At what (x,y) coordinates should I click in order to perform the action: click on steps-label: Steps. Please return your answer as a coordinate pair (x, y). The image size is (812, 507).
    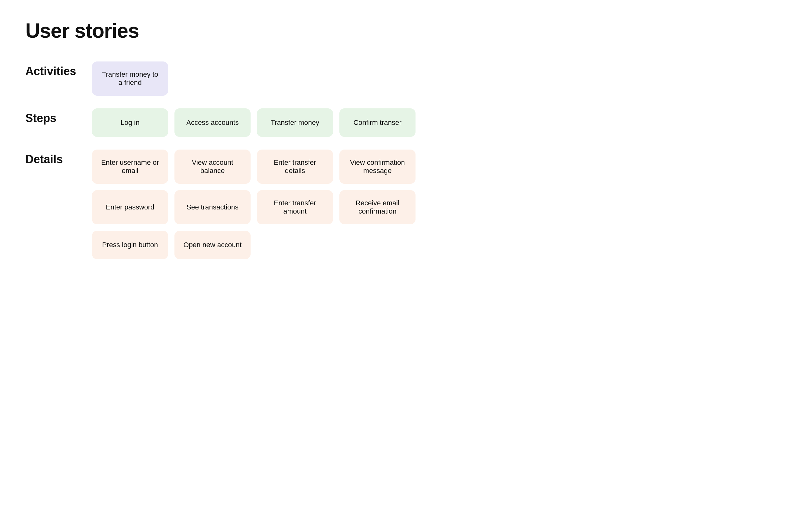
    Looking at the image, I should click on (54, 117).